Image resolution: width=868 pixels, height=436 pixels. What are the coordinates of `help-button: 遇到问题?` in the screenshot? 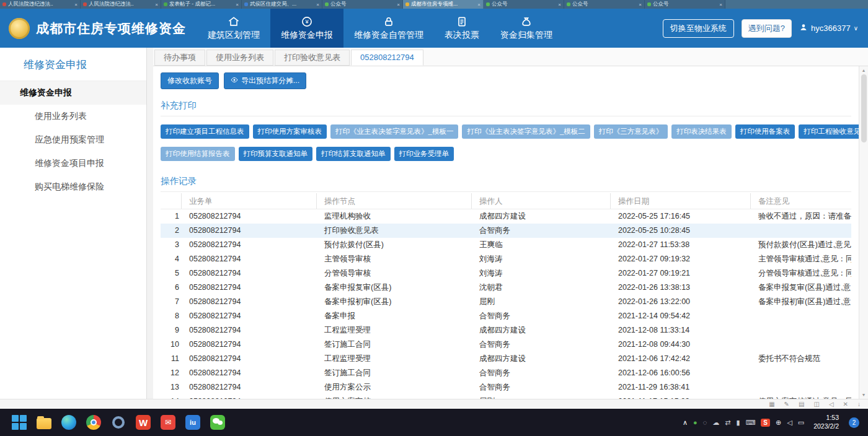 It's located at (766, 28).